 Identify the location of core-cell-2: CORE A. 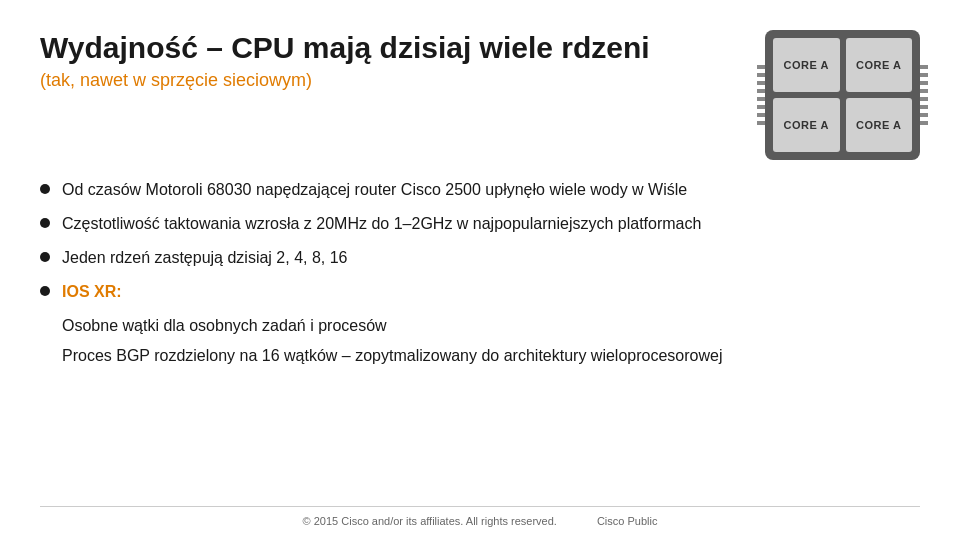
(880, 65).